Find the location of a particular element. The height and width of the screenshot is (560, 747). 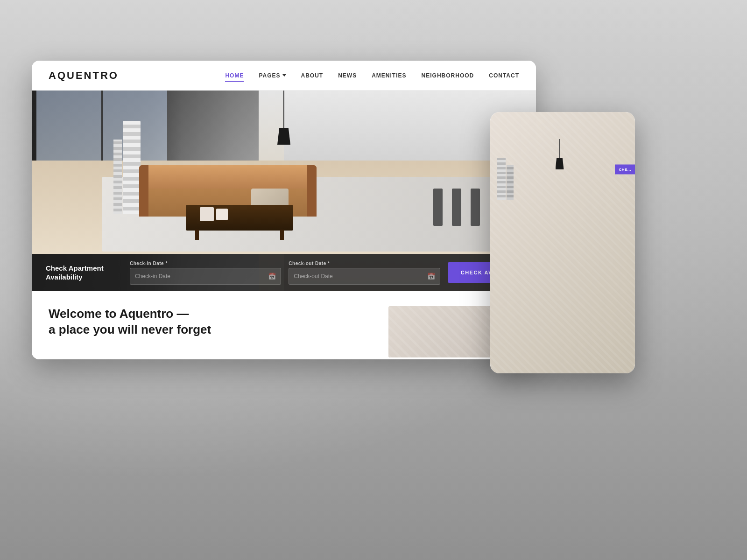

desktop-checkout-placeholder: Check-out Date is located at coordinates (313, 276).